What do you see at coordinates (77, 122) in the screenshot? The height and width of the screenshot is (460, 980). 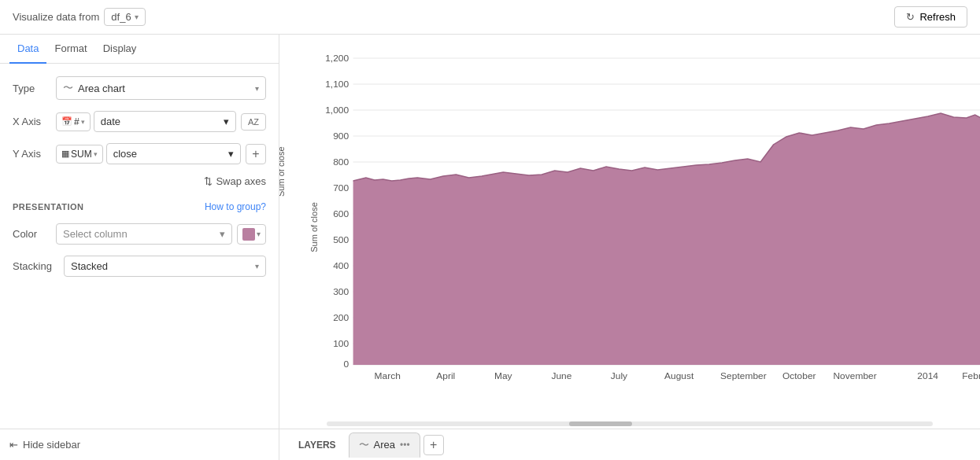 I see `x-axis-type: #` at bounding box center [77, 122].